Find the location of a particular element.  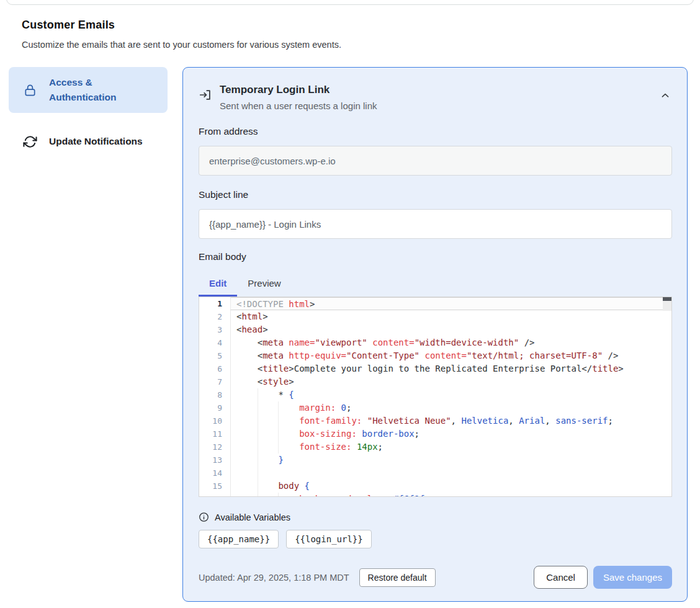

line-number: 9 is located at coordinates (215, 408).